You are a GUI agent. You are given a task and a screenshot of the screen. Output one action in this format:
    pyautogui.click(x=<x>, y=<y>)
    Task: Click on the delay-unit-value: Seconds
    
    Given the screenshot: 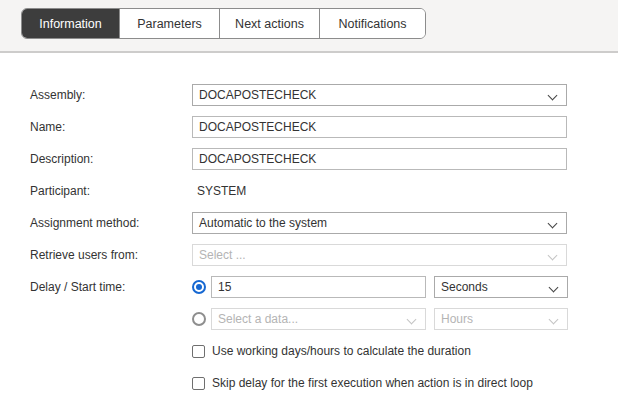 What is the action you would take?
    pyautogui.click(x=464, y=287)
    